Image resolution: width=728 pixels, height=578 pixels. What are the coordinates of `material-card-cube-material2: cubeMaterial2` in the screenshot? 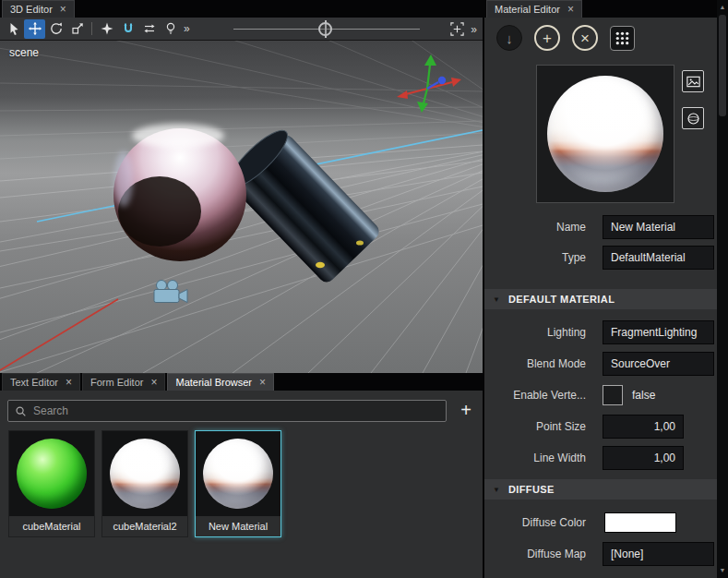 It's located at (145, 484).